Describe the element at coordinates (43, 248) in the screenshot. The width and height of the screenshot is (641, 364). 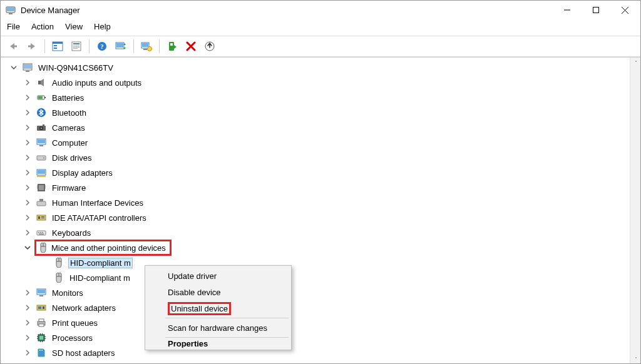
I see `mouse-icon` at that location.